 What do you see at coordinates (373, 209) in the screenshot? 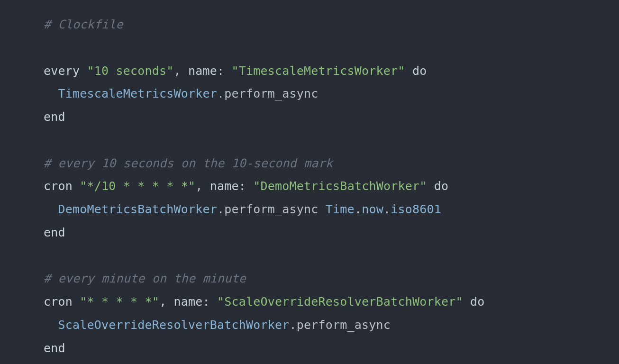
I see `code-method: now` at bounding box center [373, 209].